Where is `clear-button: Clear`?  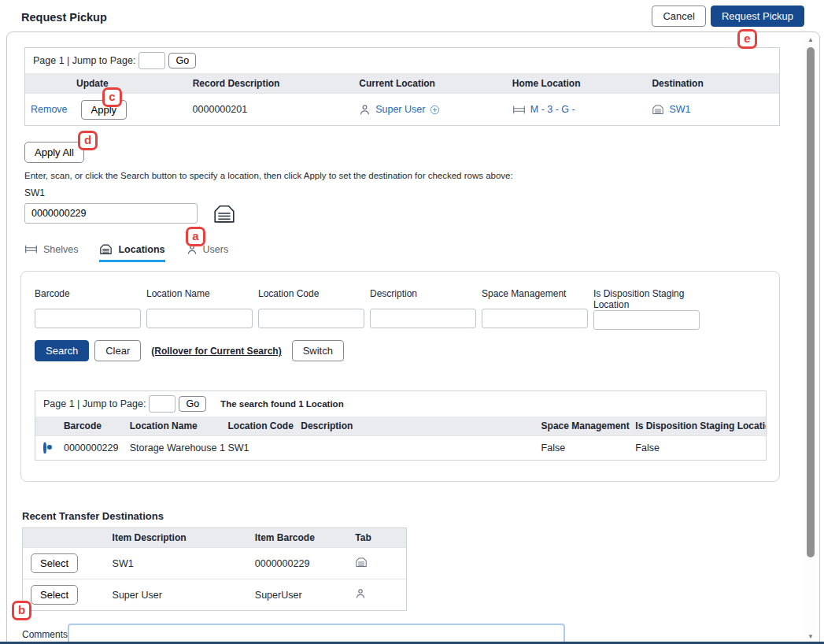
clear-button: Clear is located at coordinates (118, 351).